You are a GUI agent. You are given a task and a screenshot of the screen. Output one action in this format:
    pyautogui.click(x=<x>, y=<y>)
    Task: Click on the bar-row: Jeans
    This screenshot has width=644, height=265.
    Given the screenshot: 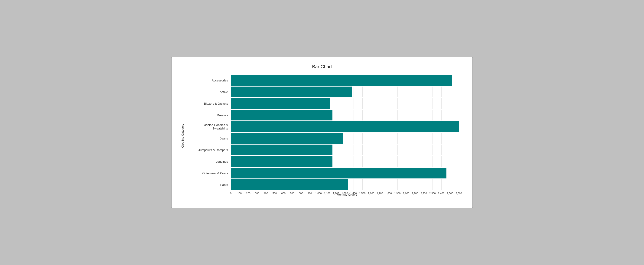 What is the action you would take?
    pyautogui.click(x=325, y=138)
    